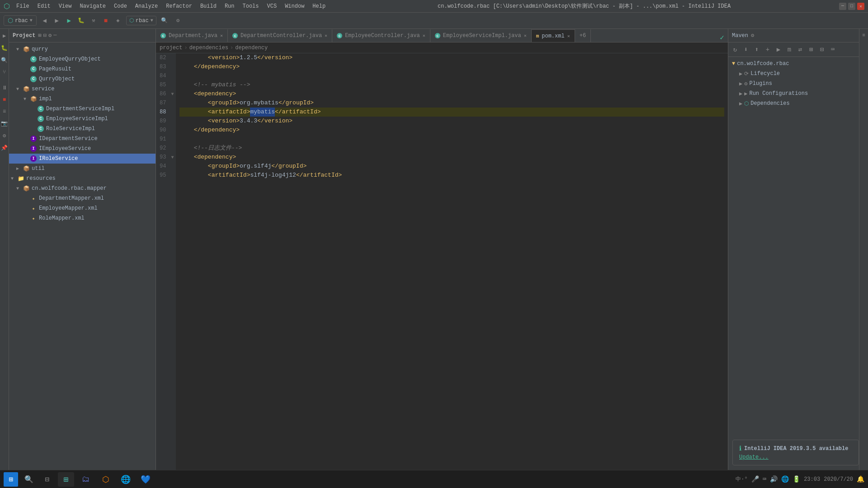 Image resolution: width=868 pixels, height=488 pixels. I want to click on tree-item-ideptservice: I IDepartmentService, so click(82, 139).